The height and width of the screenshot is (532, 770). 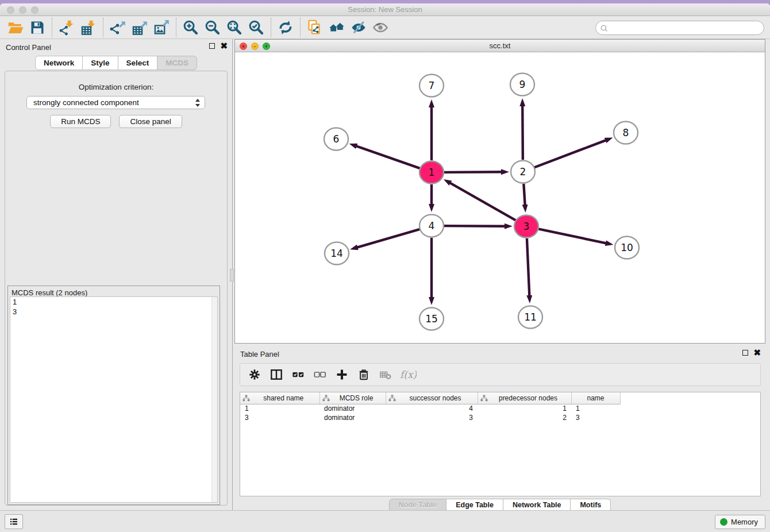 I want to click on toggle-panel-button, so click(x=276, y=375).